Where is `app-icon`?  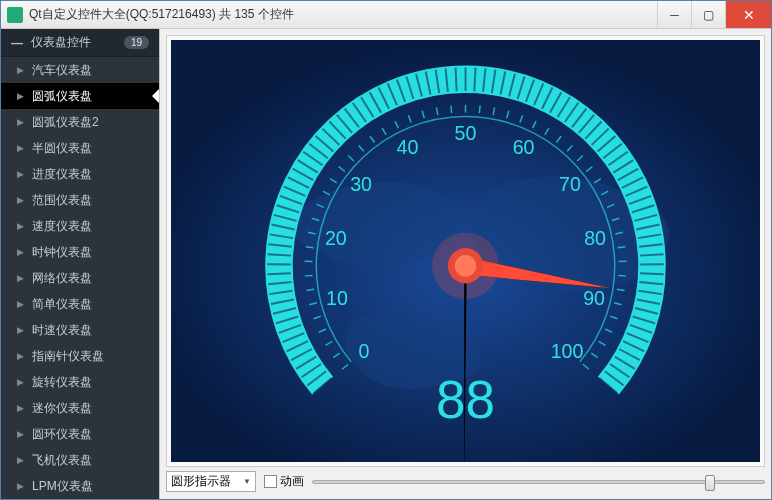
app-icon is located at coordinates (15, 15).